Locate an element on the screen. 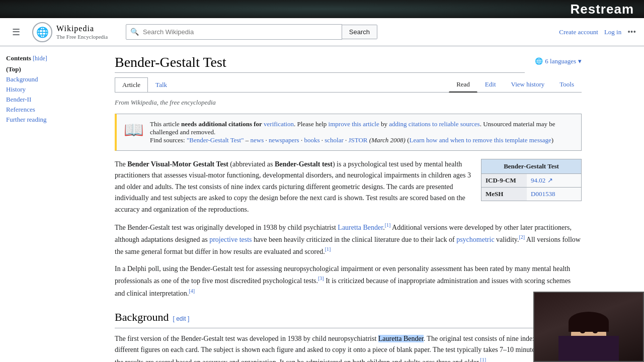 The image size is (644, 362). citation-icon: 📖 is located at coordinates (134, 132).